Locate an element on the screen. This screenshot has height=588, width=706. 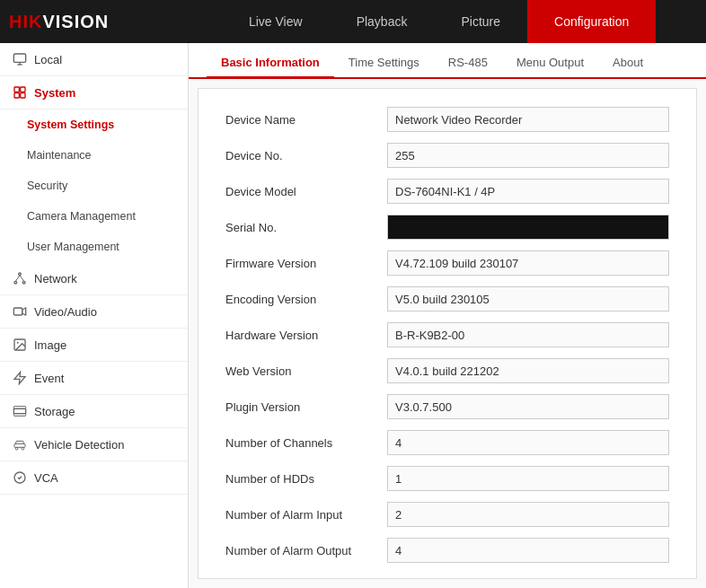
nav-configuration: Configuration is located at coordinates (591, 22).